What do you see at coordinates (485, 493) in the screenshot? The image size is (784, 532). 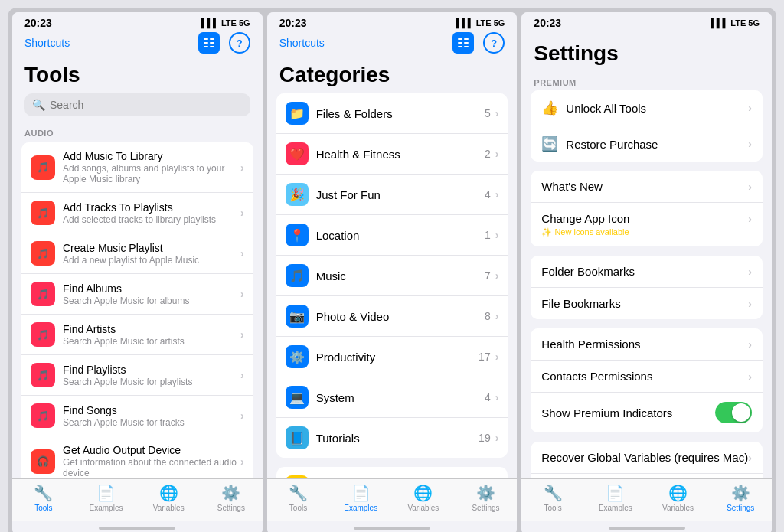 I see `settings-tab-icon: ⚙️` at bounding box center [485, 493].